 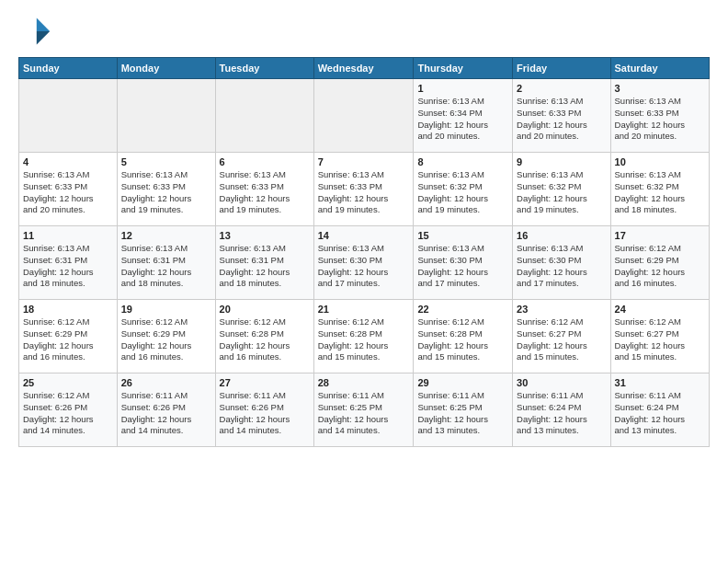 What do you see at coordinates (68, 263) in the screenshot?
I see `calendar-cell: 11Sunrise: 6:13 AMSunset: 6:31 PMDayligh…` at bounding box center [68, 263].